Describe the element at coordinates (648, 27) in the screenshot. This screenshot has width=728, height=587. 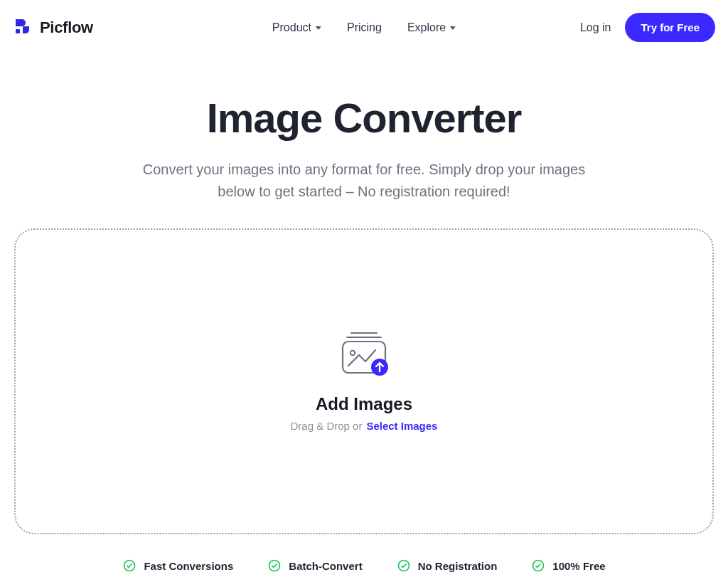
I see `nav-right: Log in Try for Free` at that location.